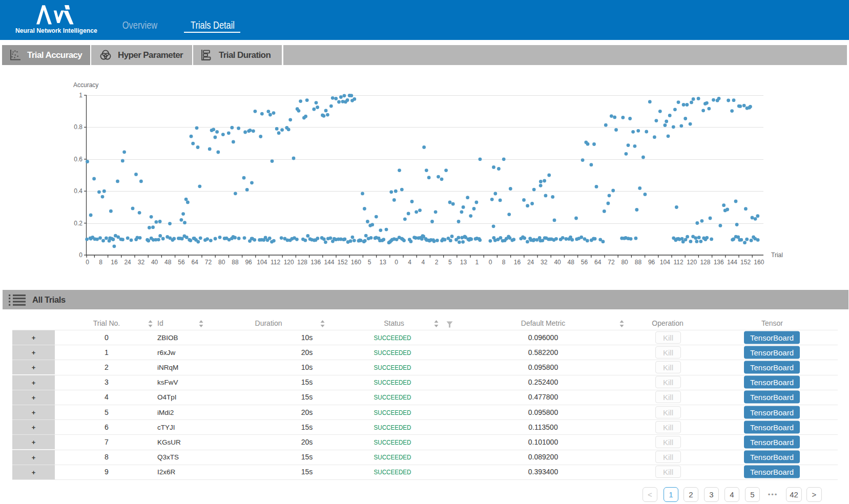 The width and height of the screenshot is (849, 504). What do you see at coordinates (777, 255) in the screenshot?
I see `svg-text: Trial` at bounding box center [777, 255].